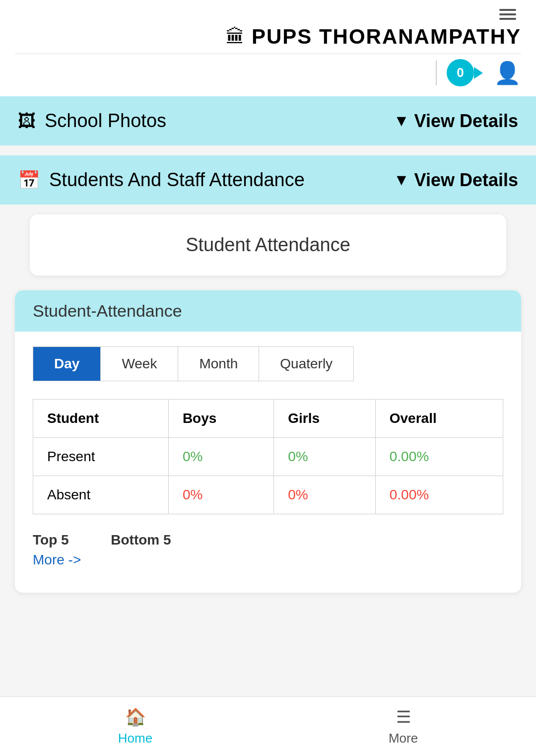 The width and height of the screenshot is (536, 756). Describe the element at coordinates (403, 727) in the screenshot. I see `bottom-nav-more: ☰ More` at that location.